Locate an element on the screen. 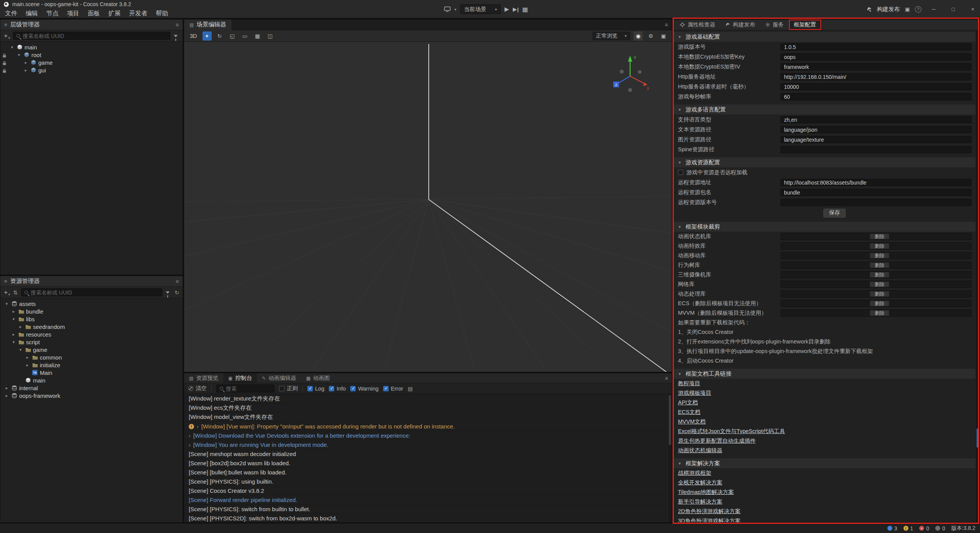 The height and width of the screenshot is (533, 980). console-search-input is located at coordinates (248, 389).